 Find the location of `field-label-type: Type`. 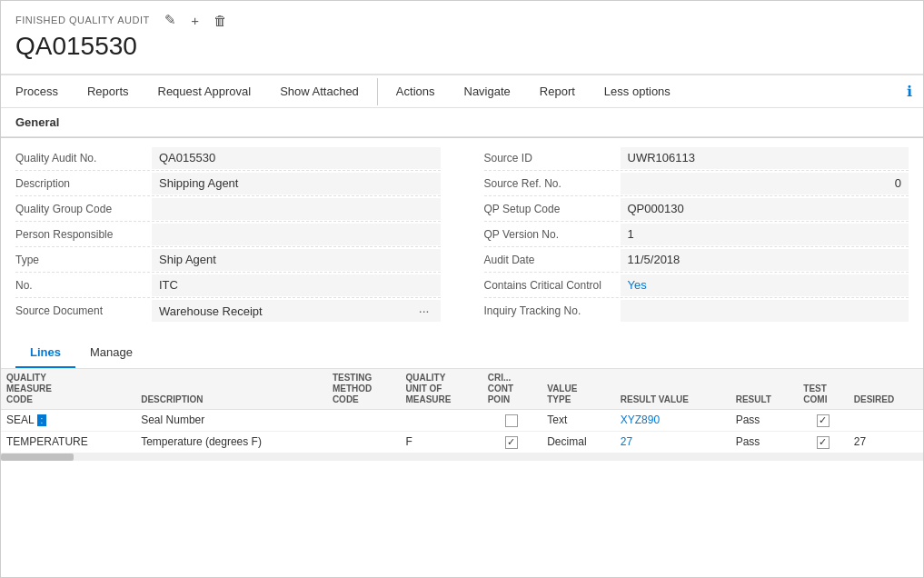

field-label-type: Type is located at coordinates (84, 260).